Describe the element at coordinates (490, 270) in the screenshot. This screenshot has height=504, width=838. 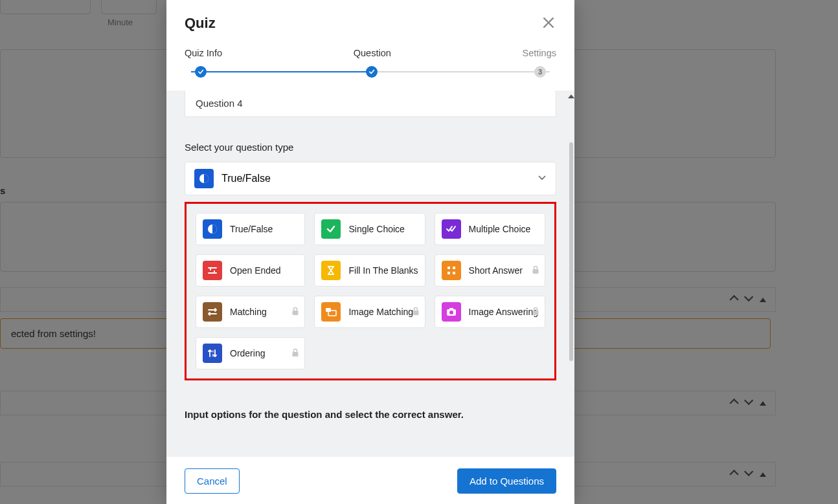
I see `type-short-answer: Short Answer` at that location.